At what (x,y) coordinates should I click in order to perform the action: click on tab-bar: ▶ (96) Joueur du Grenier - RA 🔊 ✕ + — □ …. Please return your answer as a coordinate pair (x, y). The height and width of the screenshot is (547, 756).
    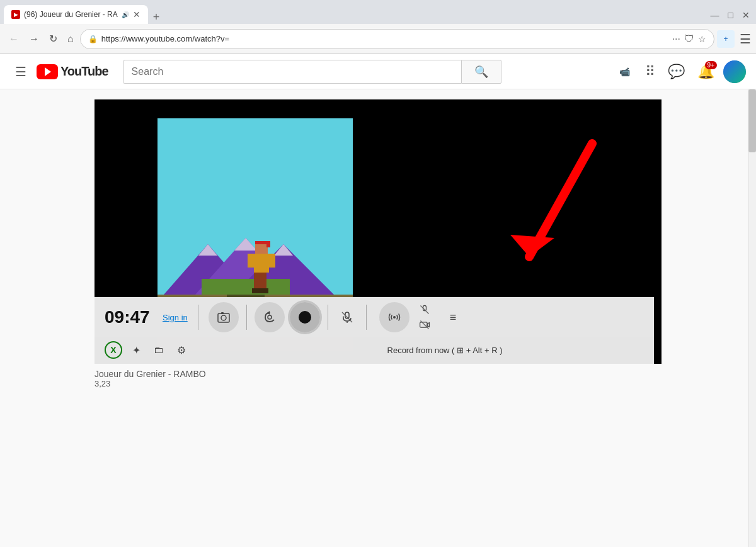
    Looking at the image, I should click on (378, 12).